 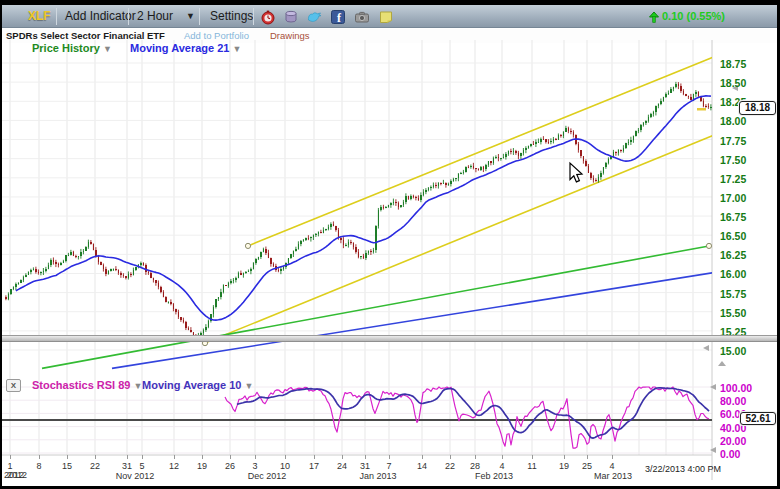 I want to click on panel-splitter, so click(x=390, y=338).